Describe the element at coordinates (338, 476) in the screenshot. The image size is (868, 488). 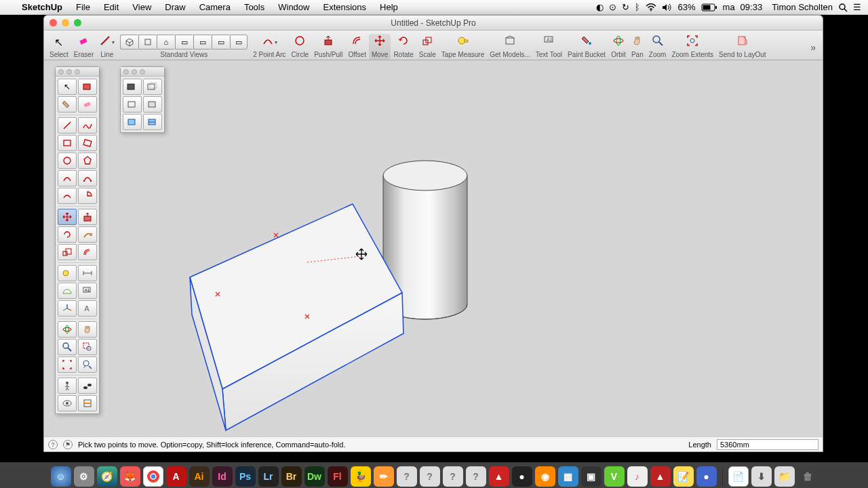
I see `dock-flash: Fl` at that location.